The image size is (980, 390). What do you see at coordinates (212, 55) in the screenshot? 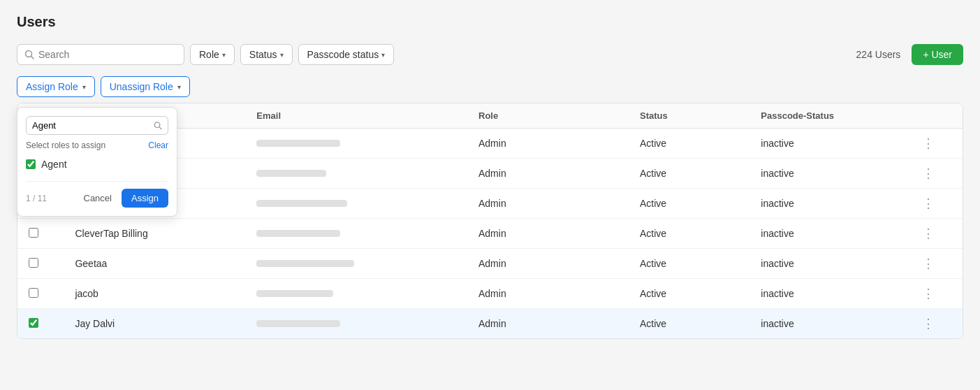
I see `role-filter-button: Role ▾` at bounding box center [212, 55].